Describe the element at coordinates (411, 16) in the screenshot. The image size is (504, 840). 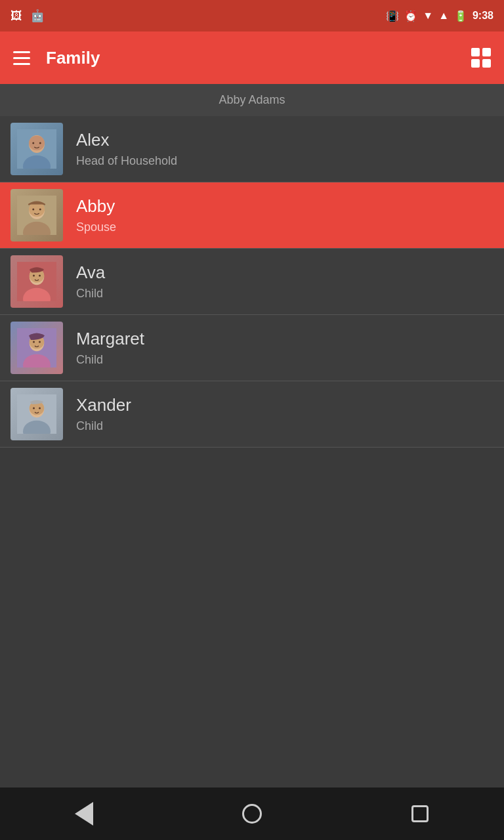
I see `alarm-icon: ⏰` at that location.